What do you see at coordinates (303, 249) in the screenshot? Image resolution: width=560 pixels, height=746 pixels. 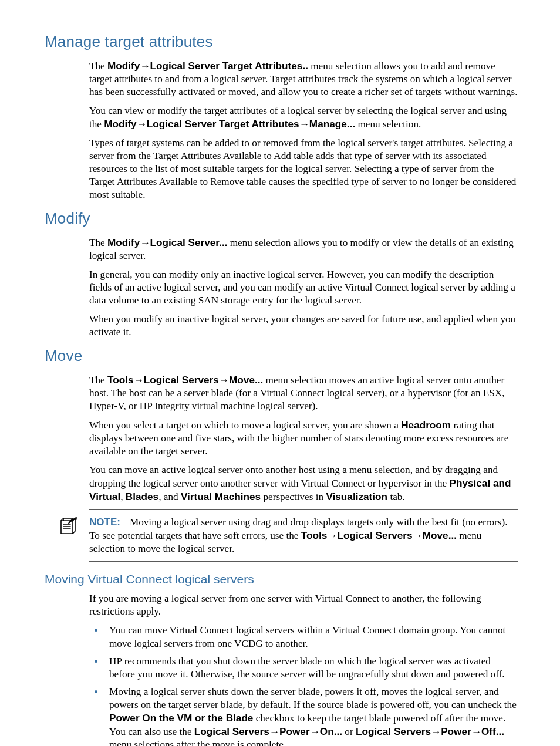 I see `paragraph: The Modify→Logical Server... menu select…` at bounding box center [303, 249].